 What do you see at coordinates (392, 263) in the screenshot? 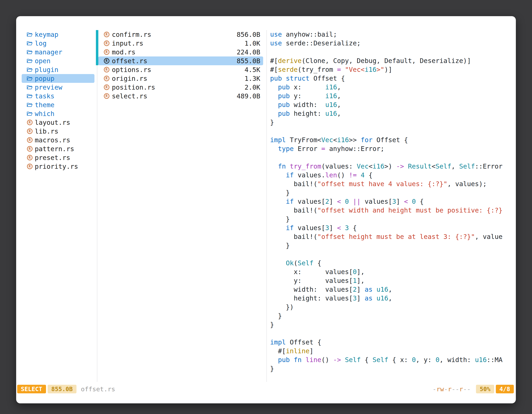
I see `code-line: Ok(Self {` at bounding box center [392, 263].